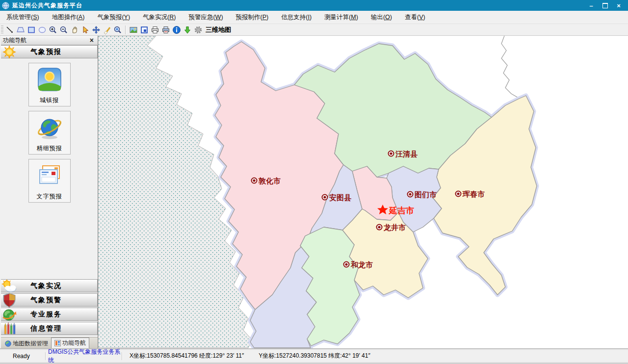 This screenshot has height=364, width=628. Describe the element at coordinates (50, 196) in the screenshot. I see `text-forecast-label: 文字预报` at that location.